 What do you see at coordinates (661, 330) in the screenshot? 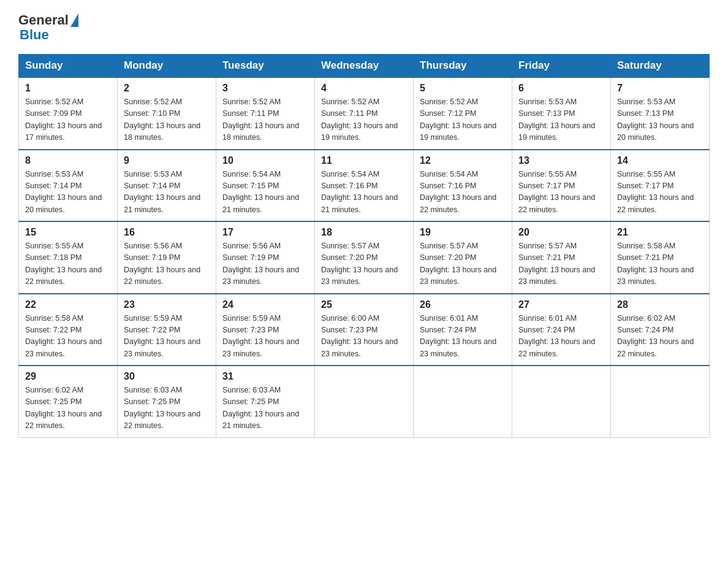
I see `day-cell: 28Sunrise: 6:02 AMSunset: 7:24 PMDayligh…` at bounding box center [661, 330].